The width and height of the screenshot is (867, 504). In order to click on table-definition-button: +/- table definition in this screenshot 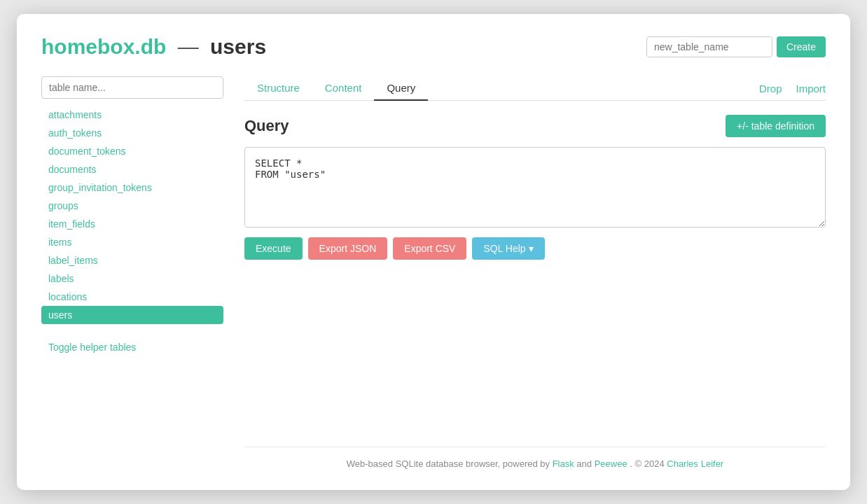, I will do `click(776, 126)`.